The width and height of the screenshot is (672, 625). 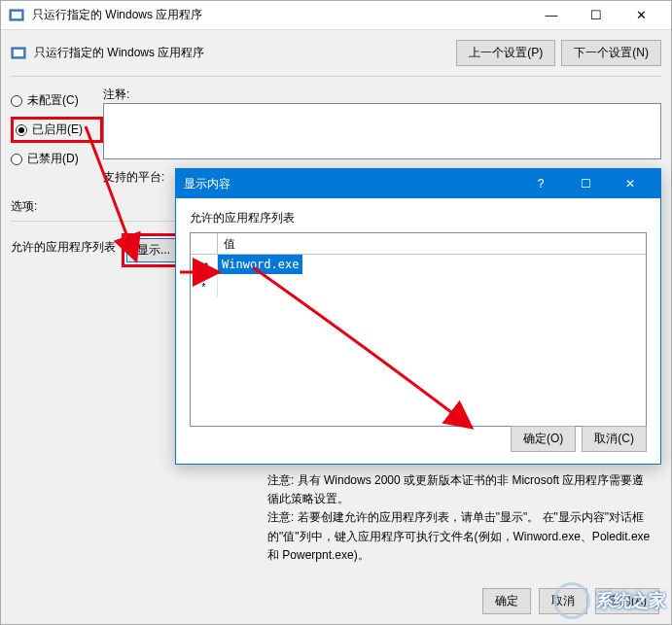 I want to click on radio-label: 未配置(C), so click(x=53, y=101).